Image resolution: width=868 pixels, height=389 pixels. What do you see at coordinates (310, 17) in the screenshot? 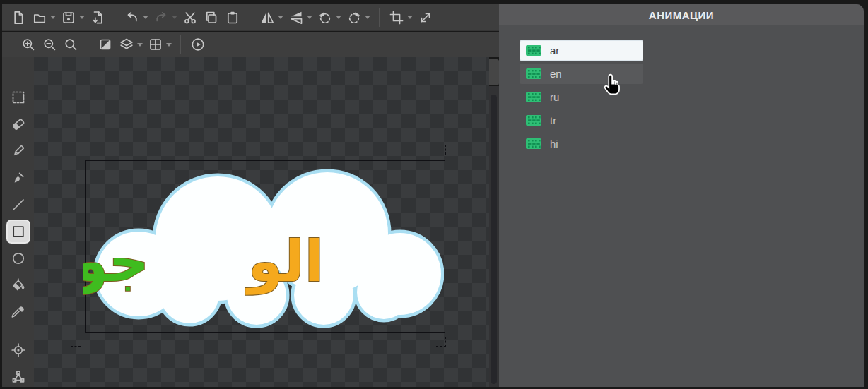
I see `flip-vertical-dropdown-caret` at bounding box center [310, 17].